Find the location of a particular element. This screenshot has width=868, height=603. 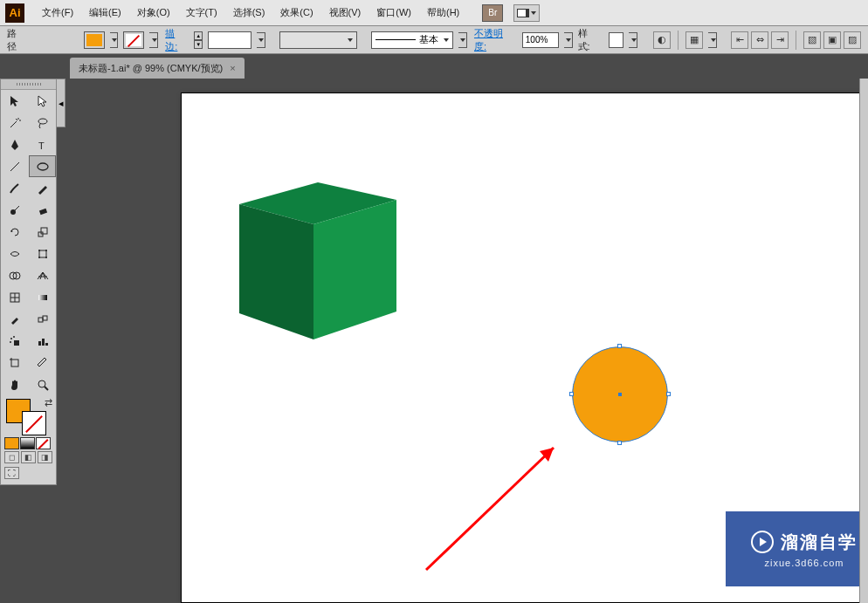

menu-type: 文字(T) is located at coordinates (202, 12).